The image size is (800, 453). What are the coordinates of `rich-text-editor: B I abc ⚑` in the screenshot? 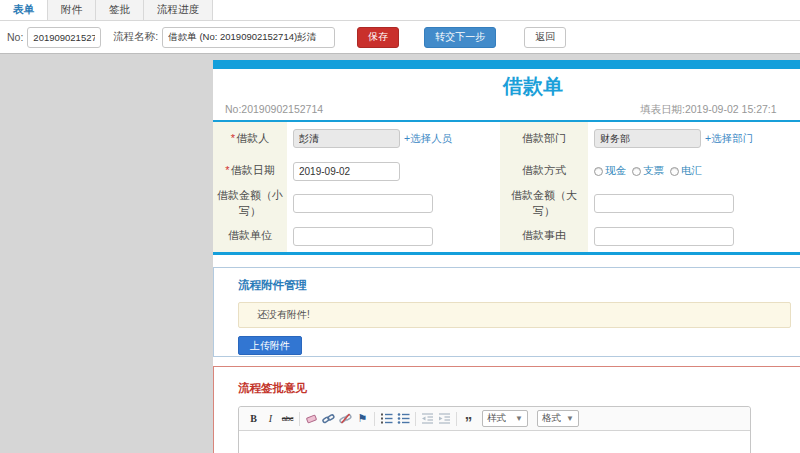 It's located at (494, 430).